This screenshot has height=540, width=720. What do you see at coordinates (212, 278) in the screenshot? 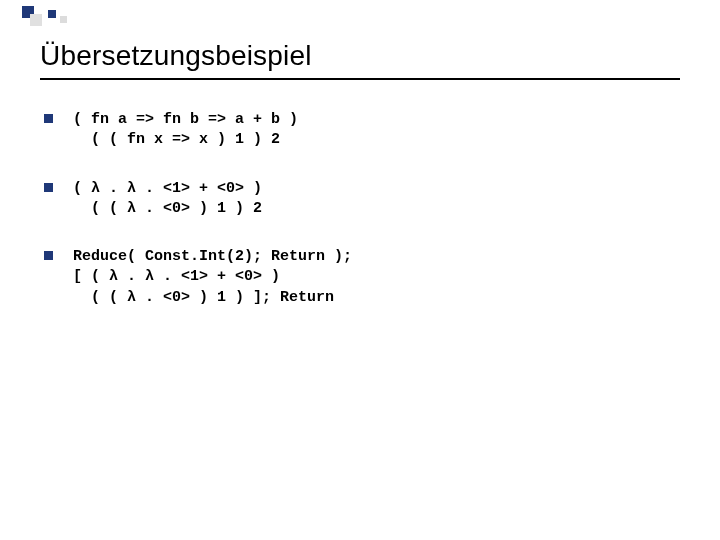
I see `code-block: Reduce( Const.Int(2); Return ); [ ( λ . …` at bounding box center [212, 278].